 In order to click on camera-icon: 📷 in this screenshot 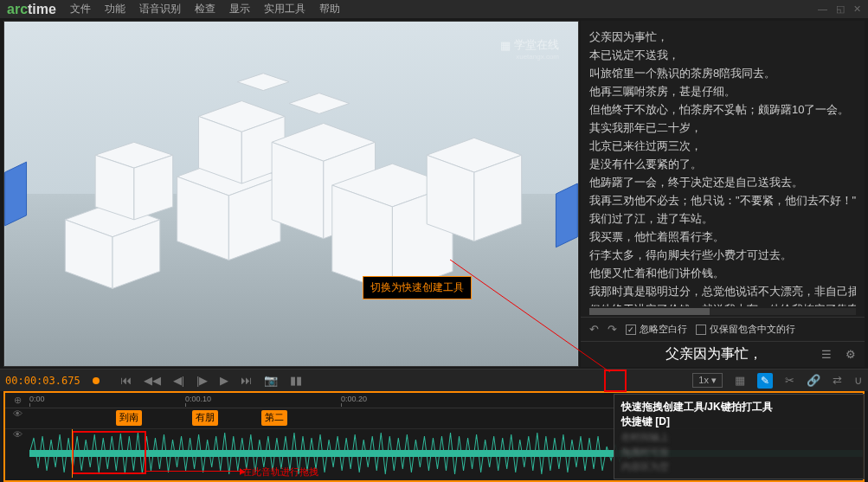, I will do `click(271, 381)`.